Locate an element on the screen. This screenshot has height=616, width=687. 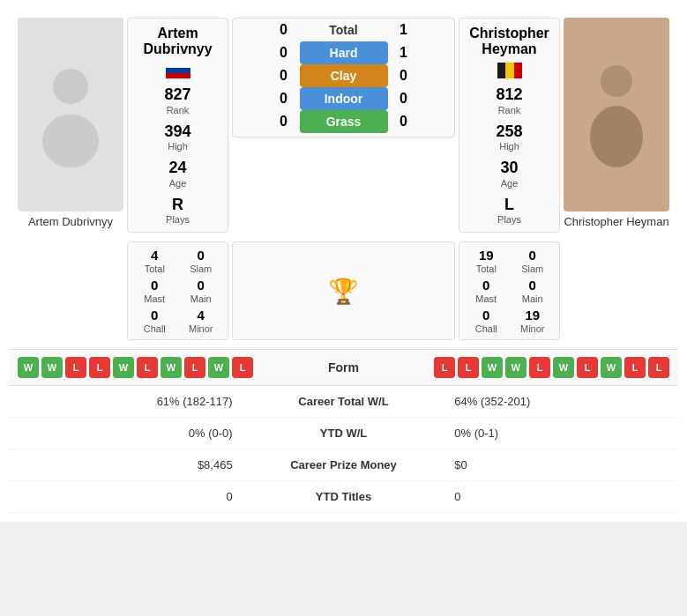
grass-button: Grass is located at coordinates (344, 122).